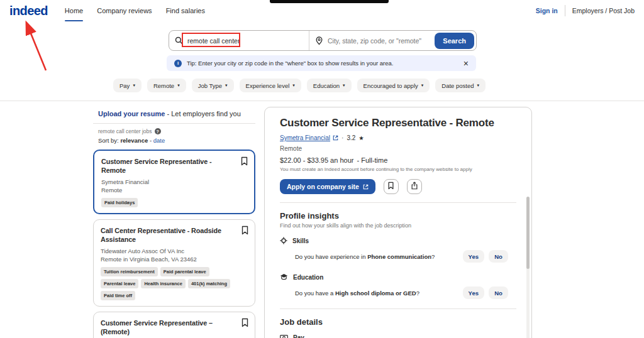 This screenshot has width=644, height=338. I want to click on education-yes-button: Yes, so click(474, 293).